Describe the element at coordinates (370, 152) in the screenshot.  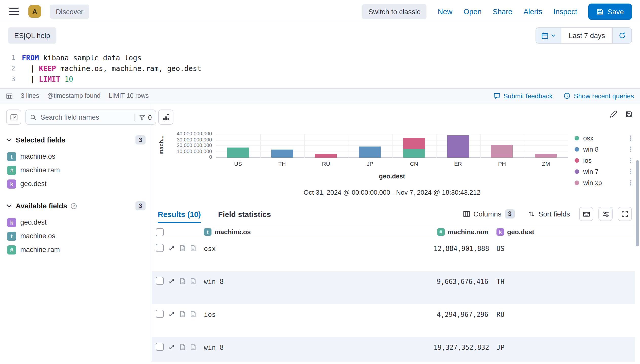
I see `bar-JP-win 8` at that location.